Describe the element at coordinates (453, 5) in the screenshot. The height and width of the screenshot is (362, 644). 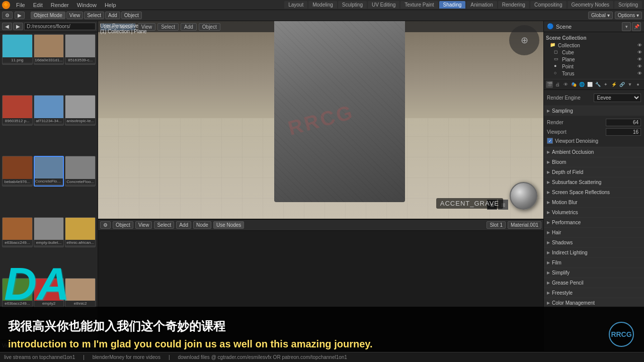
I see `workspace-shading: Shading` at that location.